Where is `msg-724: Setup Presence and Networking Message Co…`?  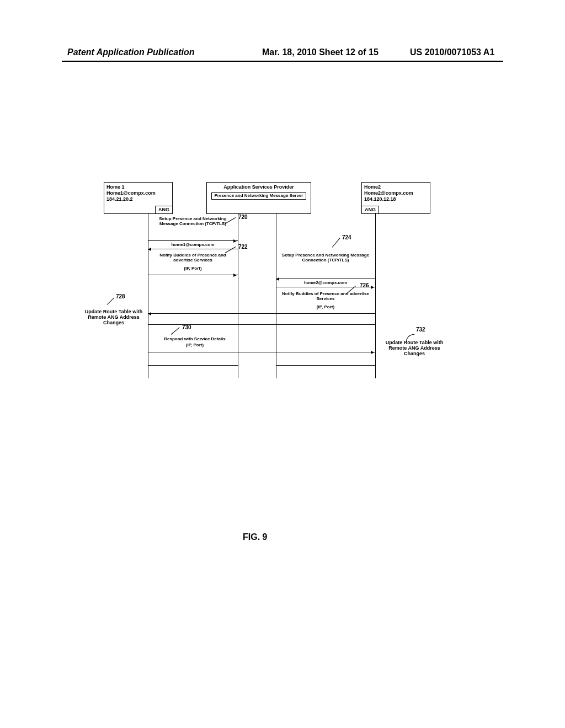
msg-724: Setup Presence and Networking Message Co… is located at coordinates (326, 258).